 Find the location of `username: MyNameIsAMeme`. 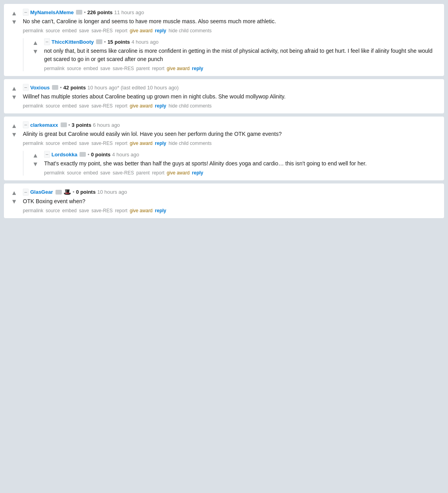

username: MyNameIsAMeme is located at coordinates (52, 13).